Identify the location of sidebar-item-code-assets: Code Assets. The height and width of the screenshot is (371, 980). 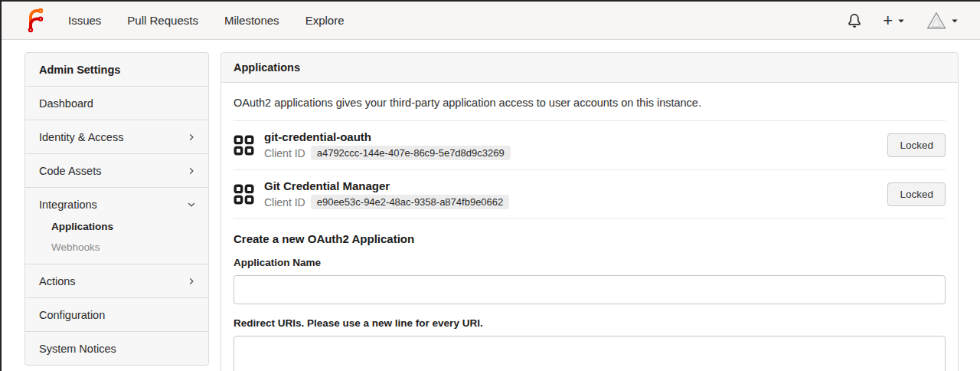
(116, 170).